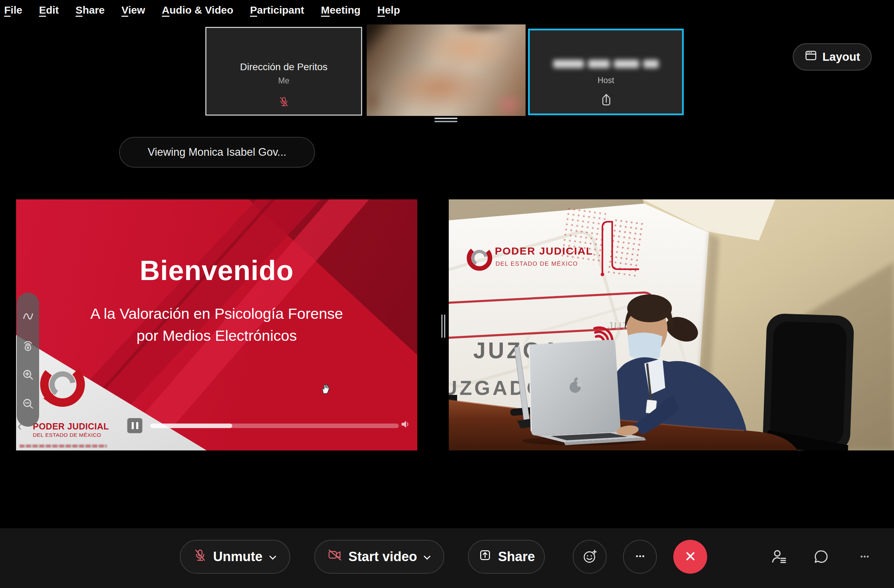 The width and height of the screenshot is (894, 588). Describe the element at coordinates (63, 446) in the screenshot. I see `slide-fineprint-blur` at that location.